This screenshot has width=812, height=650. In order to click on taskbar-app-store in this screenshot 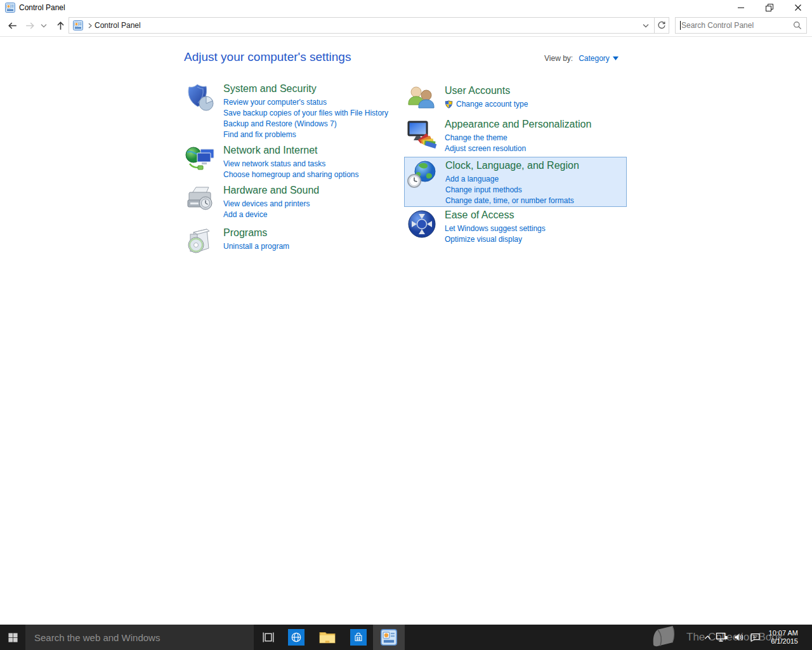, I will do `click(358, 637)`.